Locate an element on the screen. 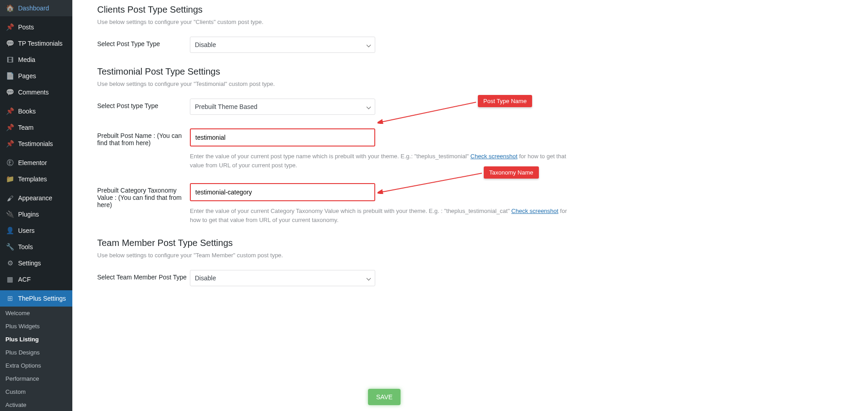 The width and height of the screenshot is (868, 411). sidebar-item-label: ACF is located at coordinates (24, 279).